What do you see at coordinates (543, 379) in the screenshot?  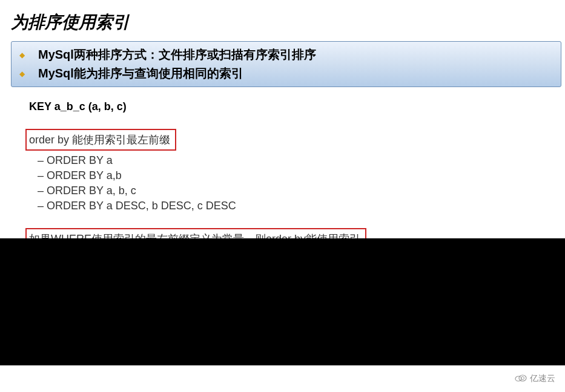 I see `watermark-text: 亿速云` at bounding box center [543, 379].